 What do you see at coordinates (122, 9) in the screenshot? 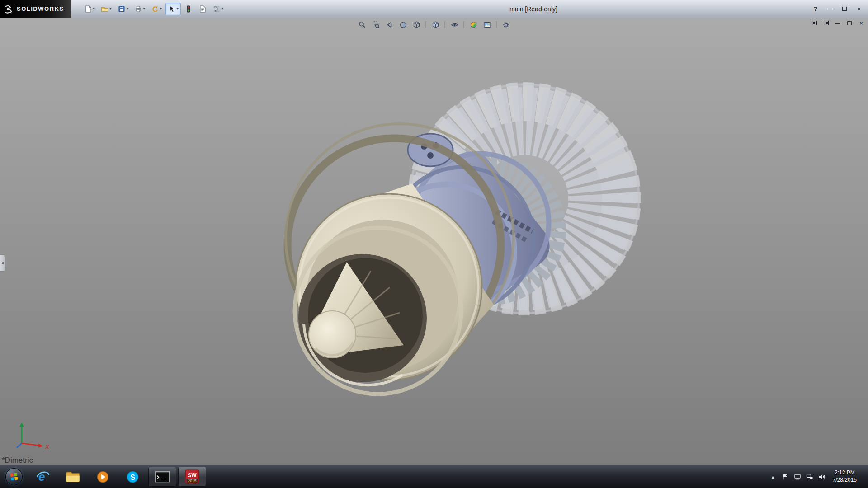
I see `save-icon` at bounding box center [122, 9].